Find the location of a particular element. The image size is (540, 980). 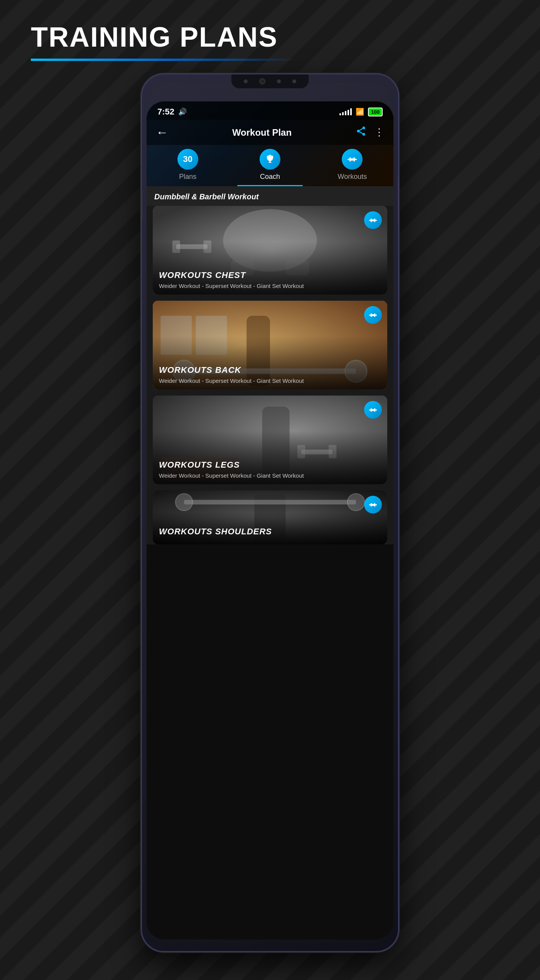

status-time: 7:52 🔊 is located at coordinates (172, 112).